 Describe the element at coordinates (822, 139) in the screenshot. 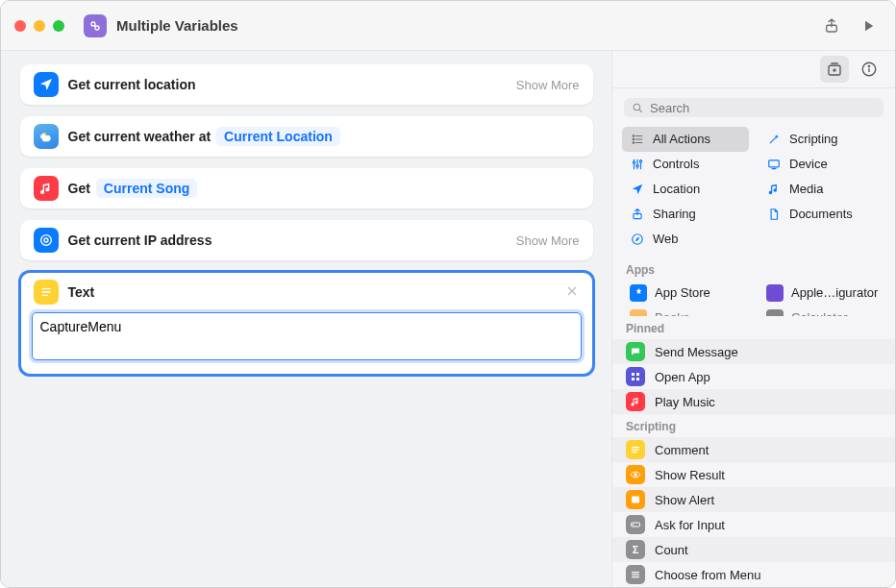

I see `category-scripting: Scripting` at that location.